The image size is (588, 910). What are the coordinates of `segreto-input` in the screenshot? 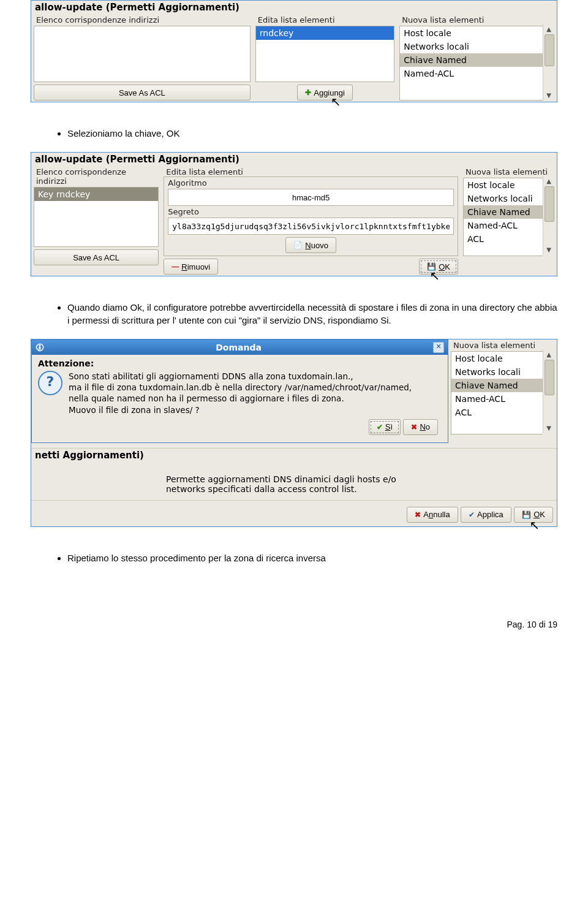 It's located at (311, 226).